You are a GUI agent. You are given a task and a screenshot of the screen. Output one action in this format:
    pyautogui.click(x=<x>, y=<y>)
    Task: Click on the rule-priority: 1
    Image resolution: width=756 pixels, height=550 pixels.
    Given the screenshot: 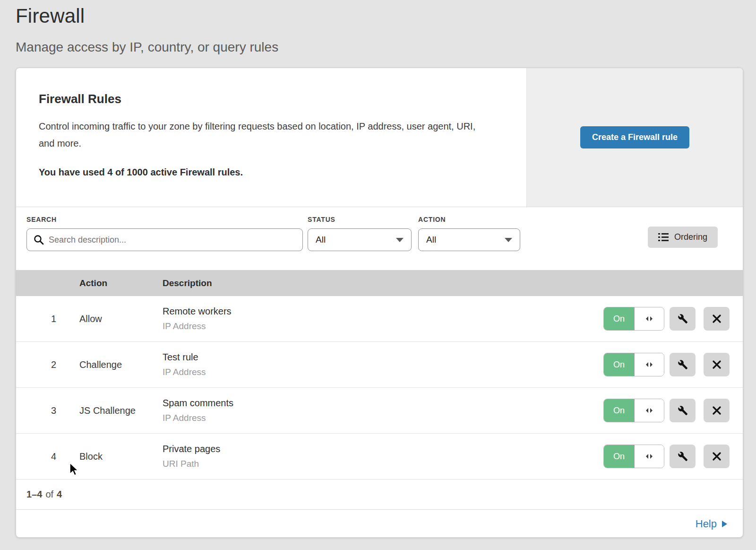 What is the action you would take?
    pyautogui.click(x=40, y=319)
    